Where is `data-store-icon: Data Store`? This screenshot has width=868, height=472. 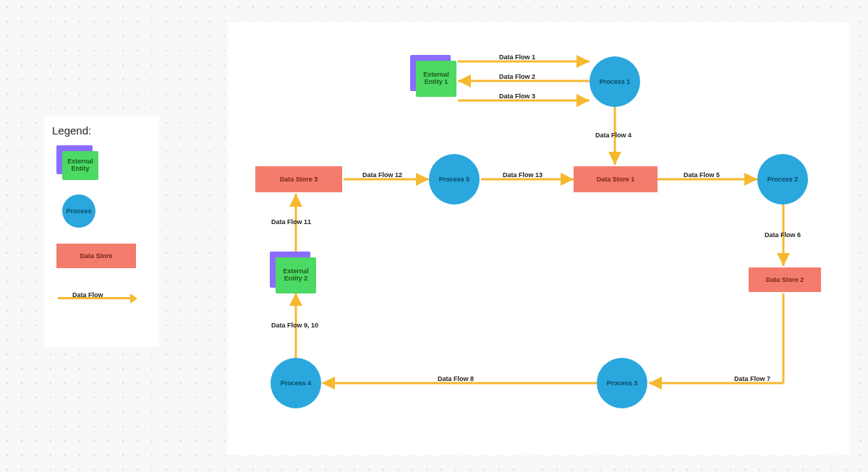 data-store-icon: Data Store is located at coordinates (96, 256).